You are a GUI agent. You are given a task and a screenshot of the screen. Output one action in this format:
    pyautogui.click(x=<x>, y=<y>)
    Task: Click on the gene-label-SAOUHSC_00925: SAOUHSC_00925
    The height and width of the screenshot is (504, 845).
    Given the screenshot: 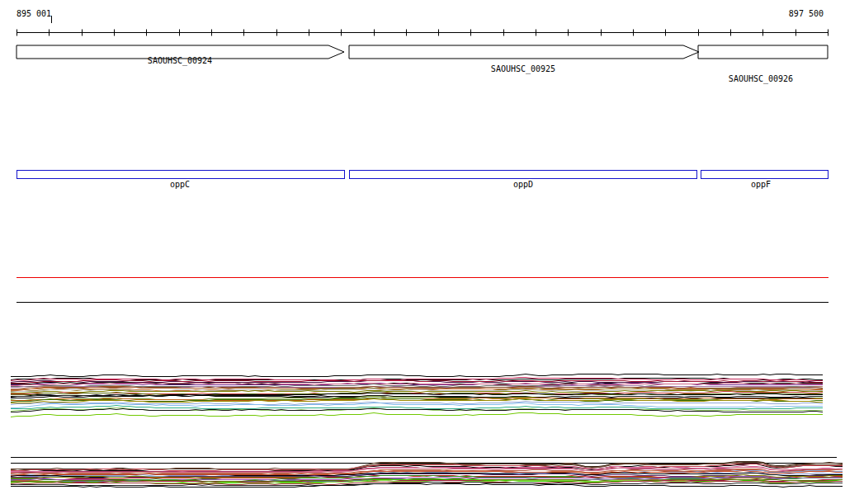 What is the action you would take?
    pyautogui.click(x=523, y=69)
    